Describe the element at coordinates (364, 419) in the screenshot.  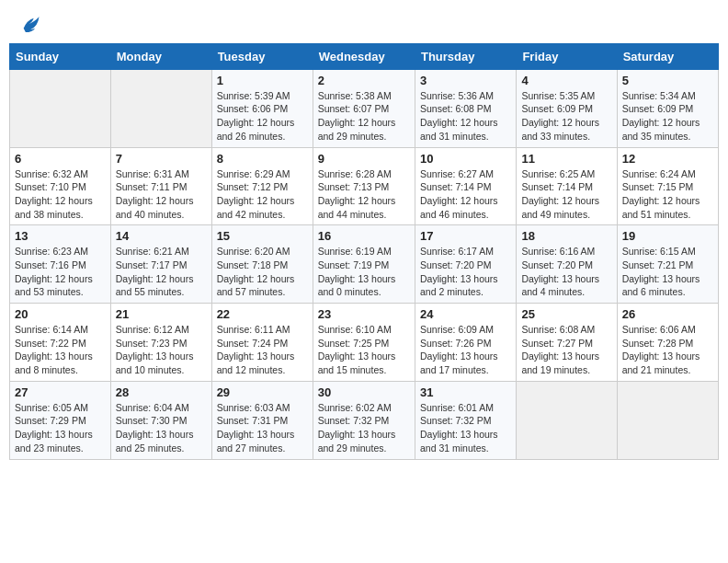
I see `calendar-week-5: 27Sunrise: 6:05 AM Sunset: 7:29 PM Dayli…` at that location.